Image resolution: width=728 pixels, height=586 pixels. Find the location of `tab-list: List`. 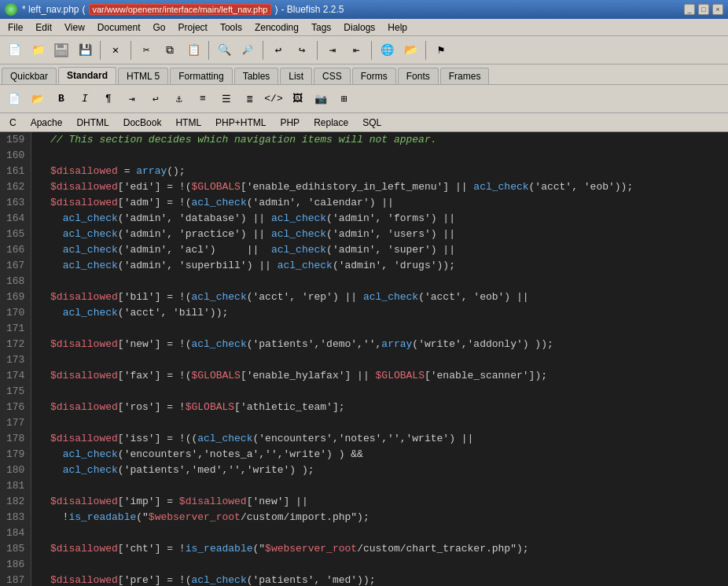

tab-list: List is located at coordinates (296, 76).